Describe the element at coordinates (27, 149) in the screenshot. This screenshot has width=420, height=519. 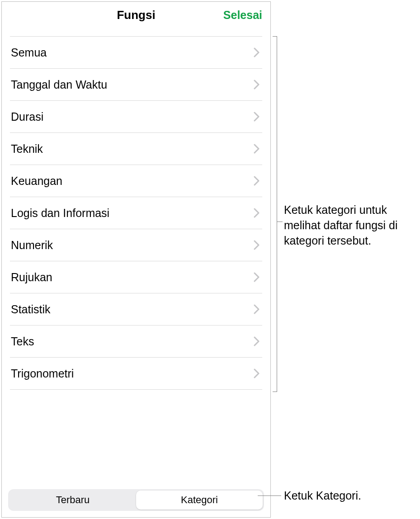
I see `category-label: Teknik` at that location.